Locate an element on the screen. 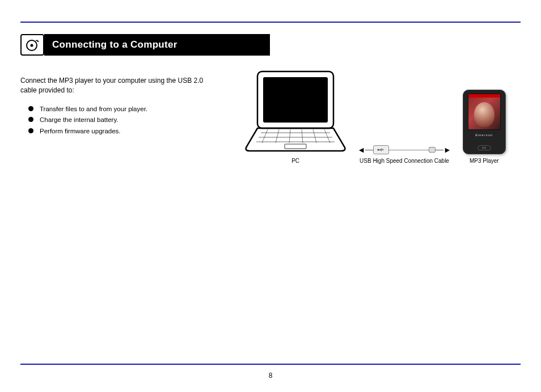 This screenshot has height=392, width=541. mp3-player-icon: Emerson VOL is located at coordinates (484, 122).